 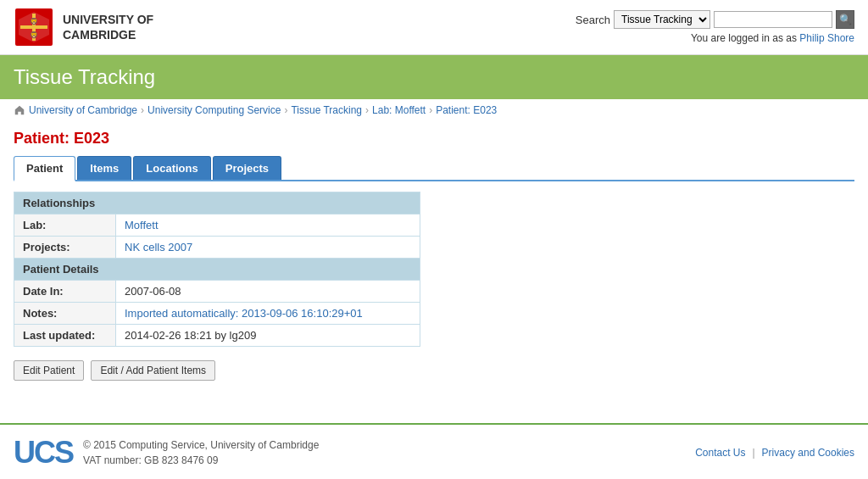 What do you see at coordinates (217, 203) in the screenshot?
I see `section-header-relationships: Relationships` at bounding box center [217, 203].